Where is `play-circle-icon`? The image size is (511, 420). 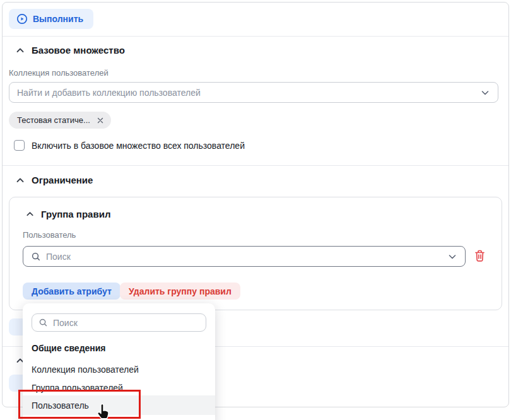
play-circle-icon is located at coordinates (22, 19).